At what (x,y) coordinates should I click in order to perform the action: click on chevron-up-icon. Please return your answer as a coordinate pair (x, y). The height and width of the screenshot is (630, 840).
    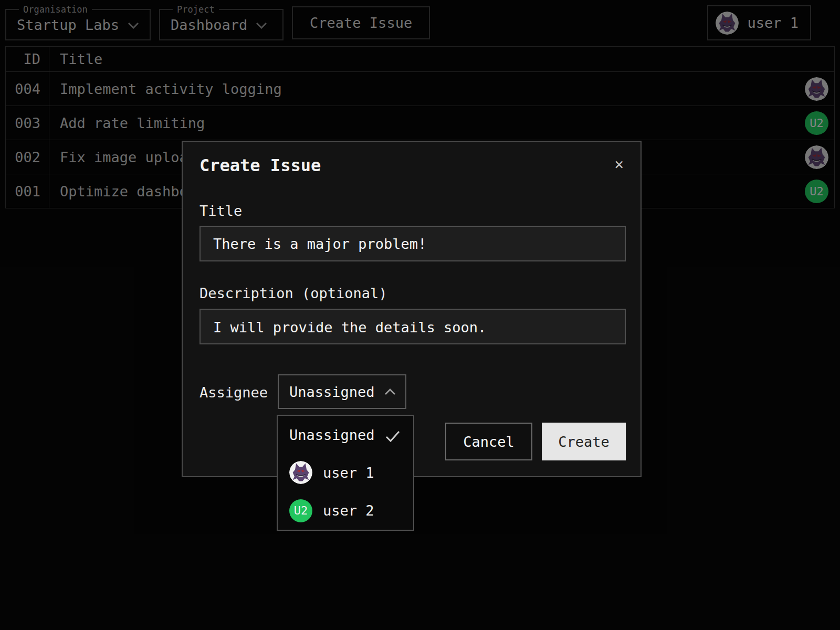
    Looking at the image, I should click on (390, 392).